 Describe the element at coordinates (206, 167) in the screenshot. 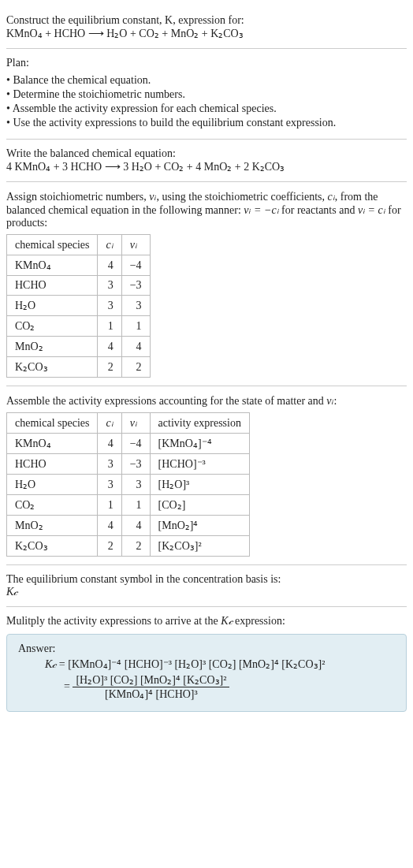

I see `balanced-equation: 4 KMnO₄ + 3 HCHO ⟶ 3 H₂O + CO₂ + 4 MnO₂ …` at that location.